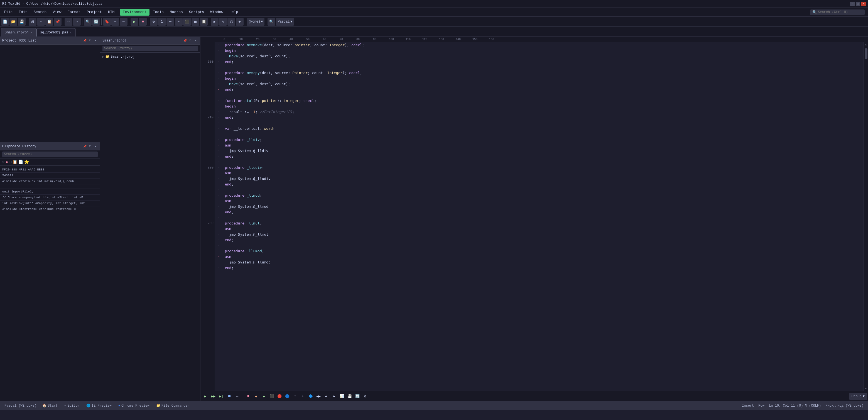 The width and height of the screenshot is (868, 420). Describe the element at coordinates (303, 396) in the screenshot. I see `debug-icon-8: ⬇` at that location.